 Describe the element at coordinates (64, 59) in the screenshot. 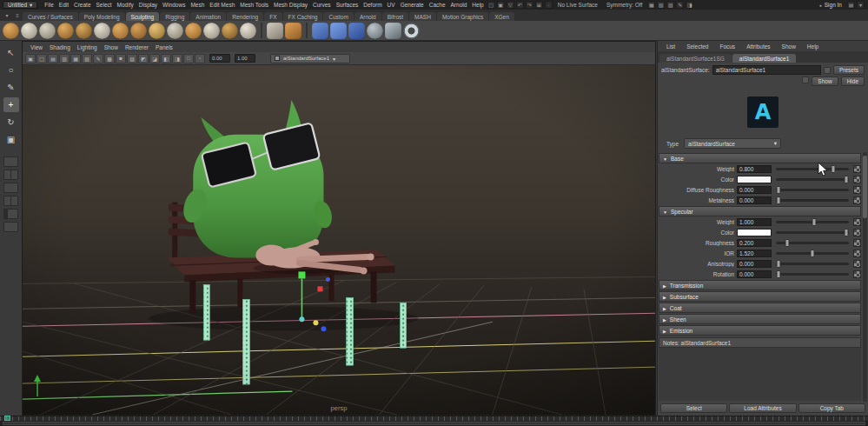

I see `bookmarks-icon: ▥` at that location.